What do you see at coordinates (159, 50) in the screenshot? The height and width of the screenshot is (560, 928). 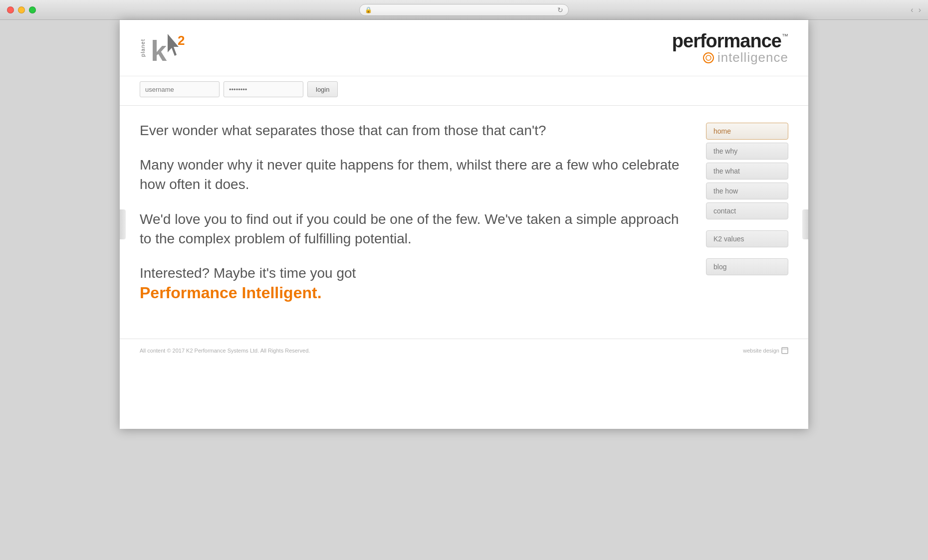 I see `svg-text: k` at bounding box center [159, 50].